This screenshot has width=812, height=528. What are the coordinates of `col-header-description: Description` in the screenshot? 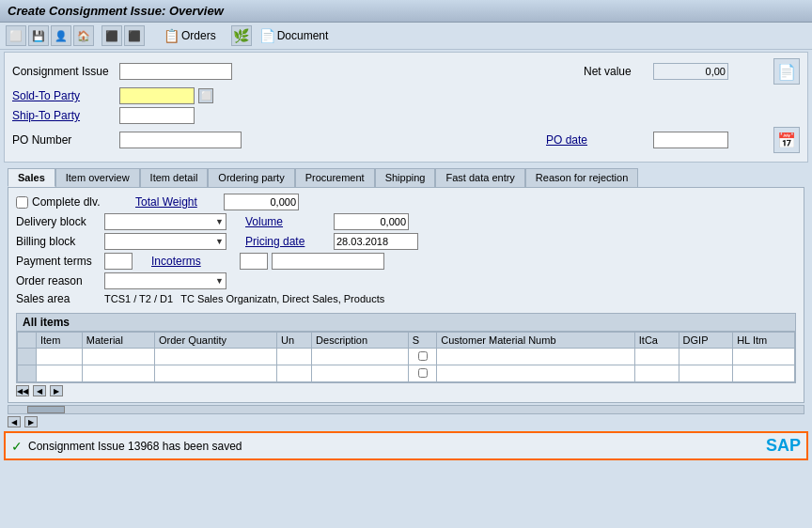 It's located at (361, 340).